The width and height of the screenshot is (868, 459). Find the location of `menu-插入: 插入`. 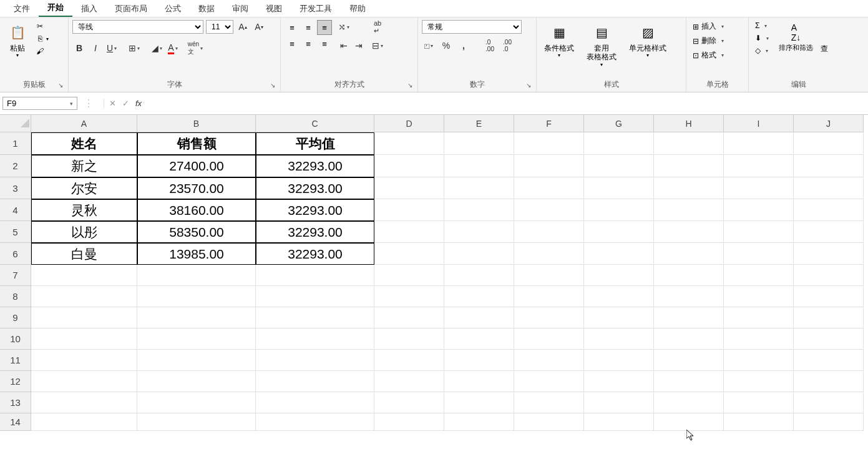

menu-插入: 插入 is located at coordinates (89, 9).